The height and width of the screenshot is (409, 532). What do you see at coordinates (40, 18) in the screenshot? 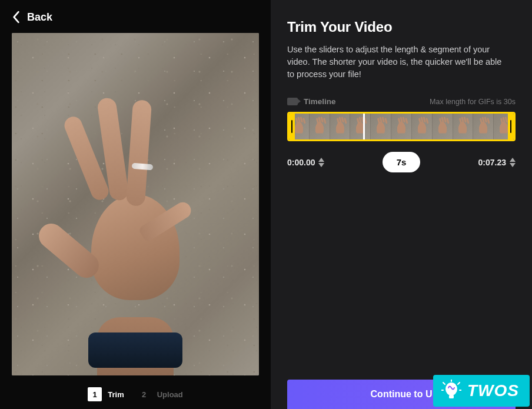
I see `back-label: Back` at bounding box center [40, 18].